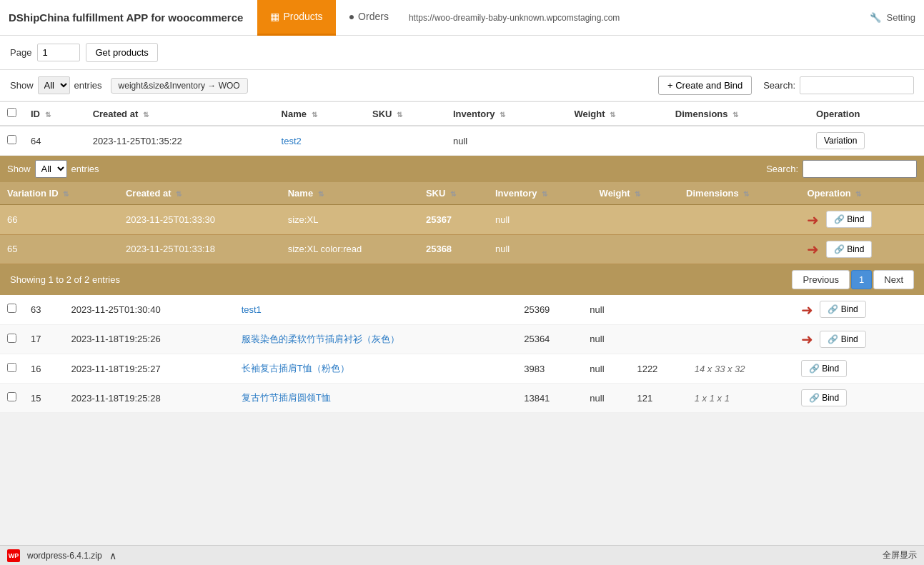 This screenshot has height=565, width=924. What do you see at coordinates (296, 369) in the screenshot?
I see `product-link: 长袖复古插肩T恤（粉色）` at bounding box center [296, 369].